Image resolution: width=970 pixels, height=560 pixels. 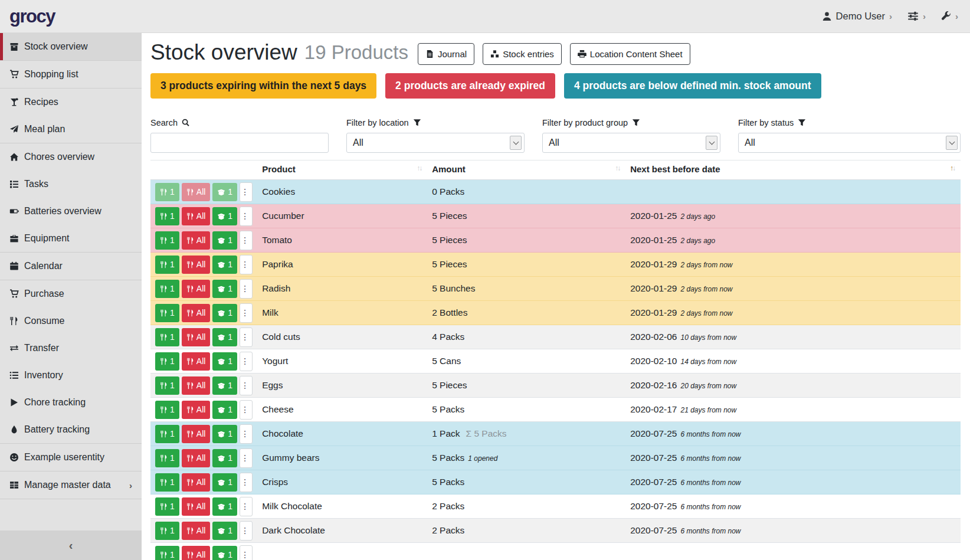 What do you see at coordinates (71, 238) in the screenshot?
I see `sidebar-item-equipment: Equipment` at bounding box center [71, 238].